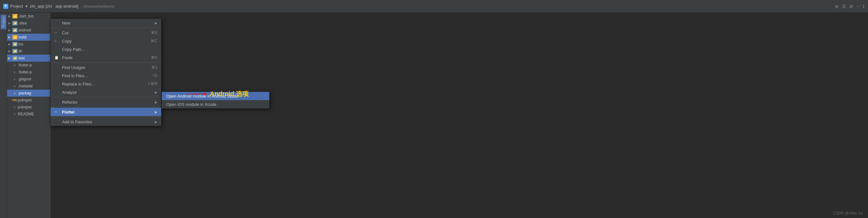 The height and width of the screenshot is (218, 868). Describe the element at coordinates (152, 84) in the screenshot. I see `shortcut: ⇧⌘R` at that location.